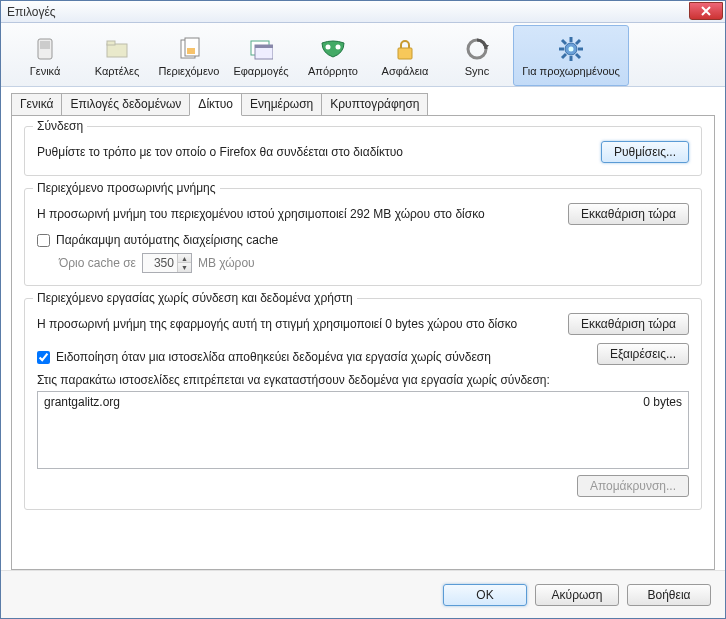  Describe the element at coordinates (126, 104) in the screenshot. I see `subtab-data-choices: Επιλογές δεδομένων` at that location.